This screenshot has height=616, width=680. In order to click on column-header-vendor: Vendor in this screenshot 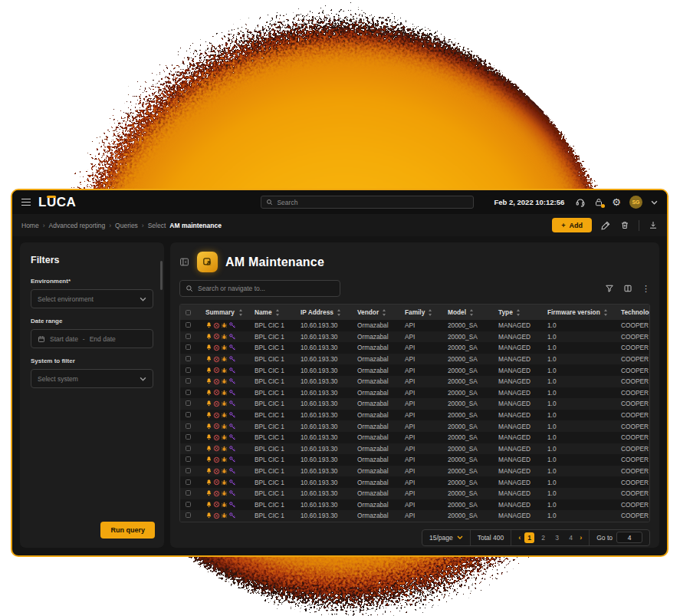, I will do `click(376, 312)`.